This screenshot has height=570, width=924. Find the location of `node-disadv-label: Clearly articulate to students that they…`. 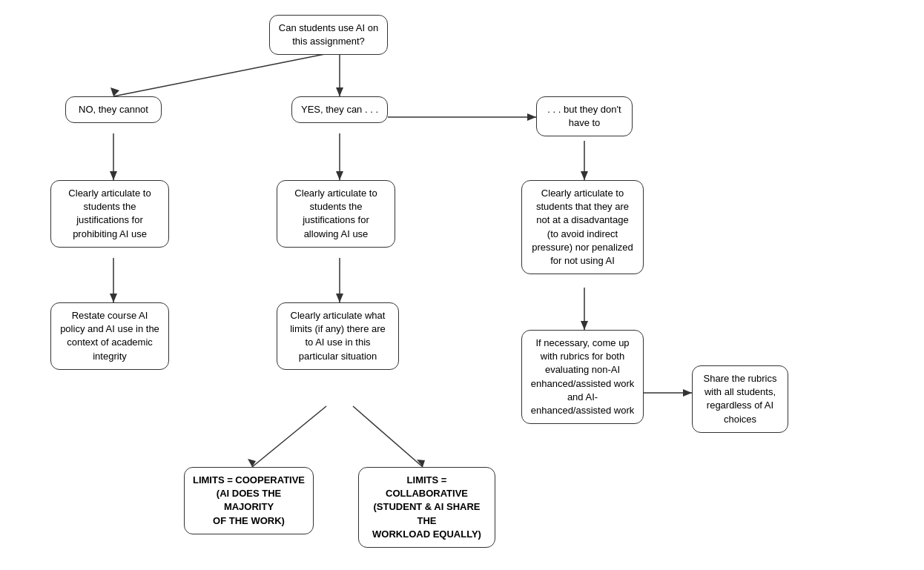

node-disadv-label: Clearly articulate to students that they… is located at coordinates (583, 227).